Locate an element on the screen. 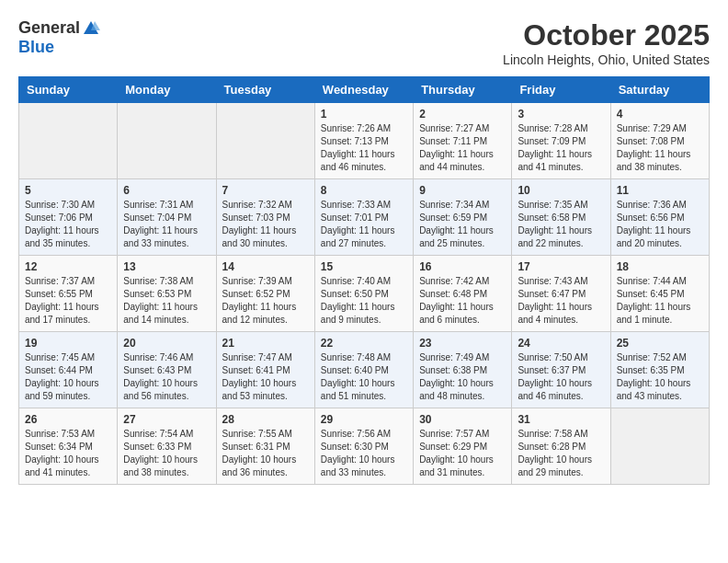 The image size is (728, 563). day-number: 31 is located at coordinates (561, 419).